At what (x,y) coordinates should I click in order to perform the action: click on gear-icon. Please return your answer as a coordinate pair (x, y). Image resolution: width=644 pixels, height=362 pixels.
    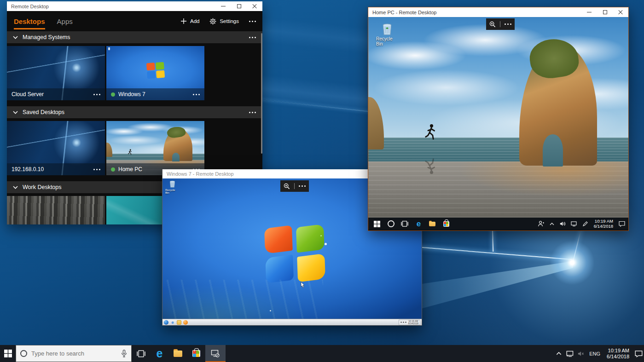
    Looking at the image, I should click on (213, 21).